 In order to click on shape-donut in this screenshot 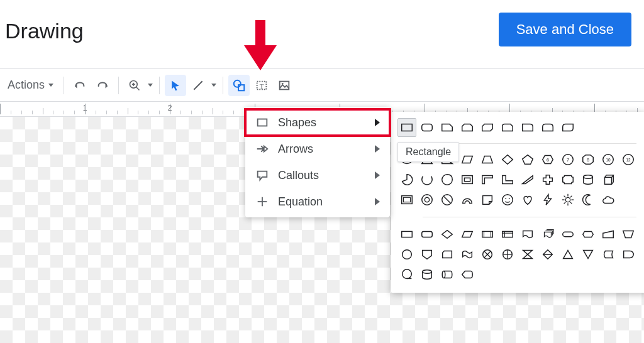, I will do `click(427, 200)`.